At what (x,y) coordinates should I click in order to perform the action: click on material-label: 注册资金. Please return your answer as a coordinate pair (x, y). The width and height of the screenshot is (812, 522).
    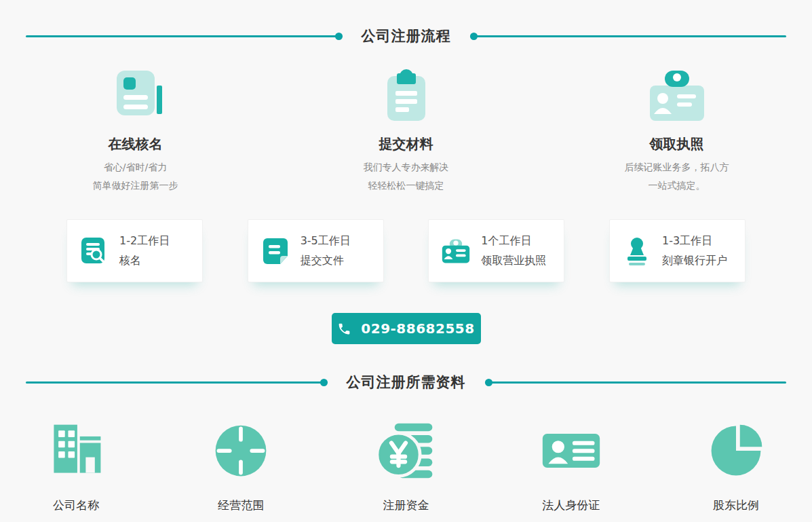
    Looking at the image, I should click on (406, 505).